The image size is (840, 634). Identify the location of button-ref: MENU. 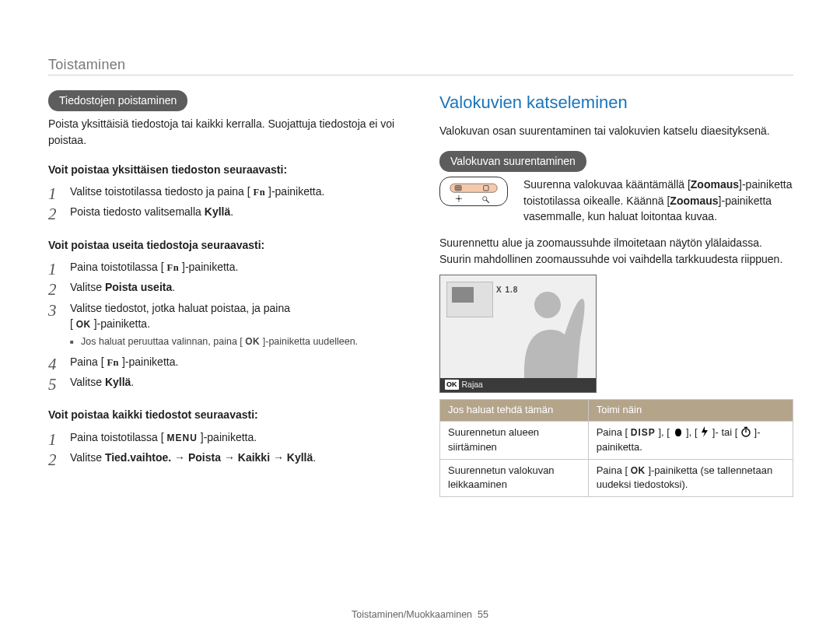
(182, 437).